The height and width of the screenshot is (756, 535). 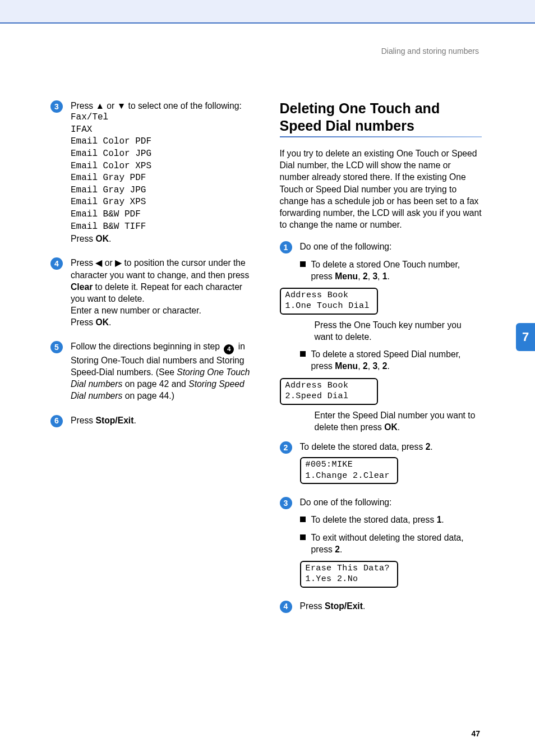 What do you see at coordinates (476, 734) in the screenshot?
I see `page-number: 47` at bounding box center [476, 734].